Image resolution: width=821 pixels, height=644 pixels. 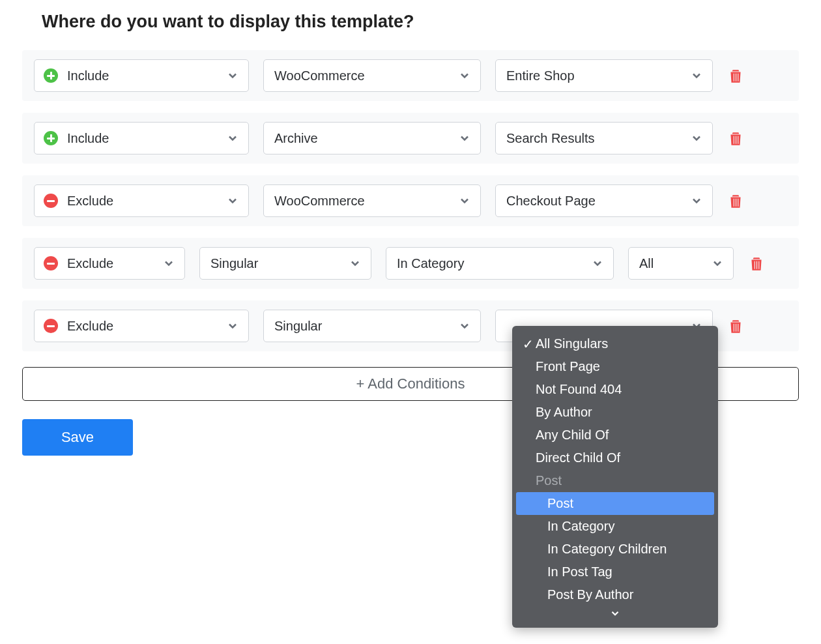 I want to click on condition-row: ExcludeSingularIn CategoryAll, so click(x=410, y=263).